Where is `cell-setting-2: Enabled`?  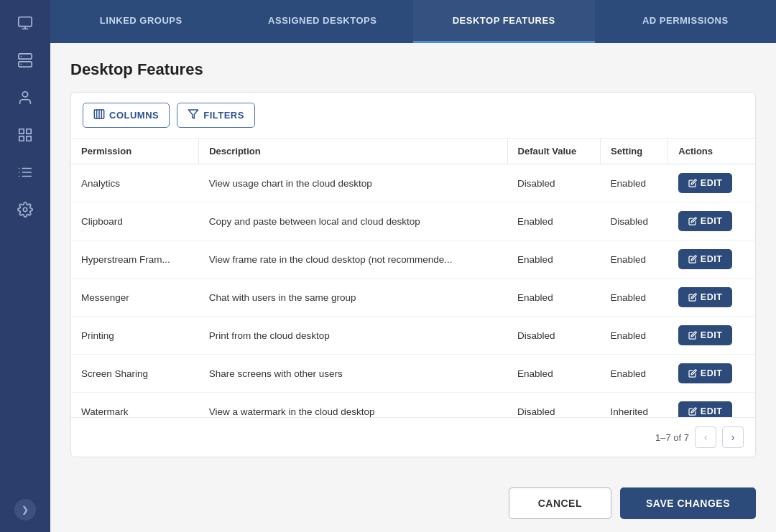
cell-setting-2: Enabled is located at coordinates (634, 260).